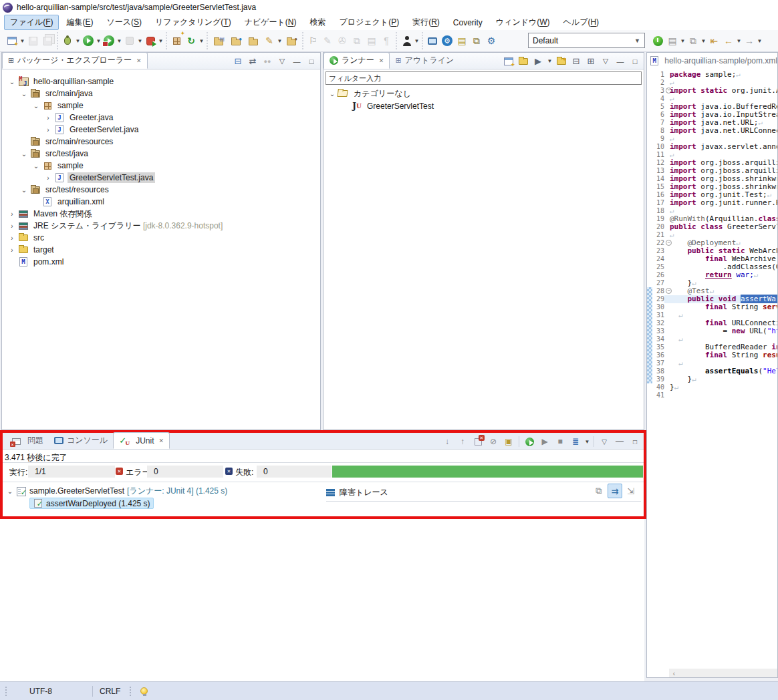 Image resolution: width=778 pixels, height=700 pixels. What do you see at coordinates (253, 61) in the screenshot?
I see `link-with-editor-icon: ⇄` at bounding box center [253, 61].